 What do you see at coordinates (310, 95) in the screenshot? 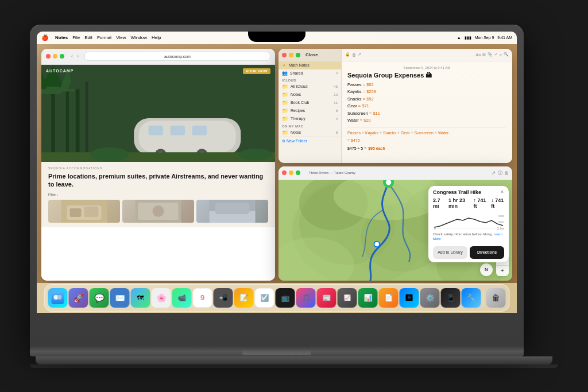
I see `notes-folder-notes: 📁 Notes 23` at bounding box center [310, 95].